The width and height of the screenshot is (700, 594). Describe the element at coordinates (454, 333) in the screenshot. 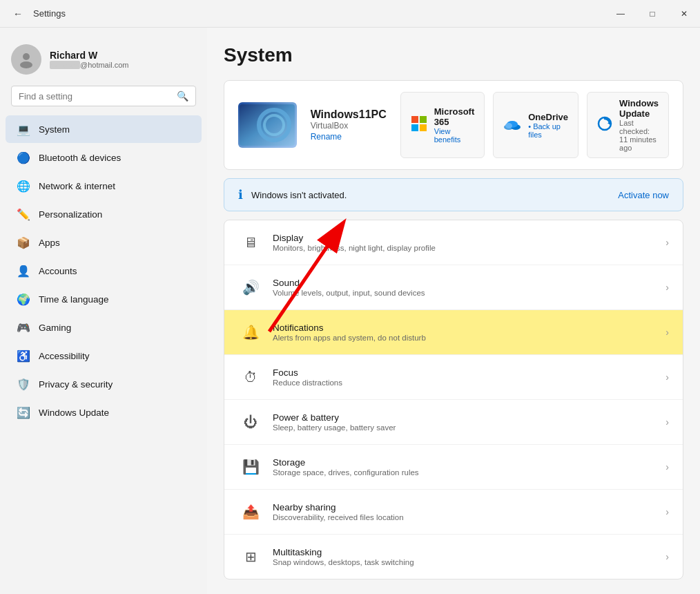

I see `settings-item-notifications: 🔔 Notifications Alerts from apps and sys…` at that location.